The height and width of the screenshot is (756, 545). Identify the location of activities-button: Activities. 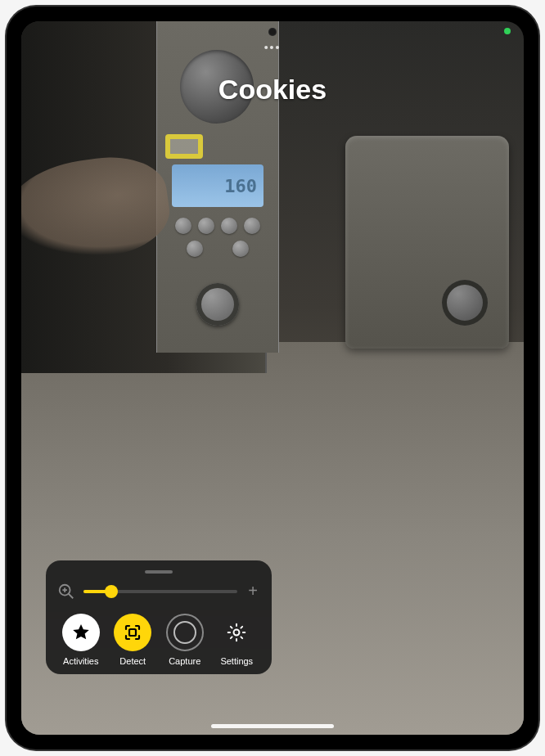
(81, 640).